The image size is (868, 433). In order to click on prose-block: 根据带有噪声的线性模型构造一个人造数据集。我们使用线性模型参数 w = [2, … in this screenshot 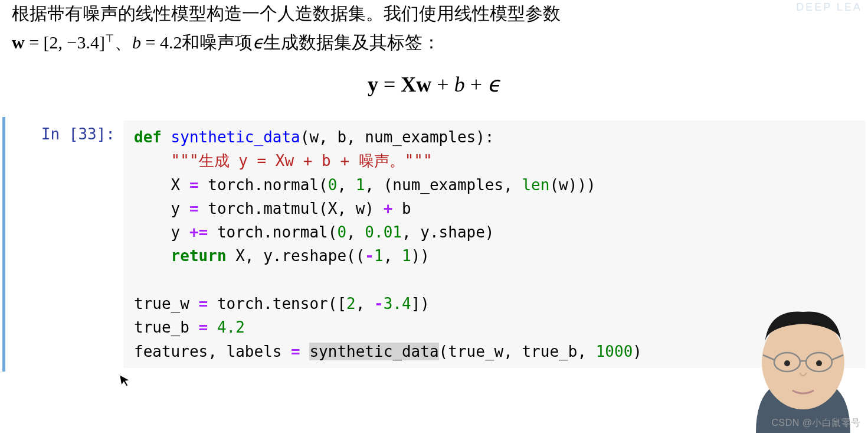, I will do `click(434, 28)`.